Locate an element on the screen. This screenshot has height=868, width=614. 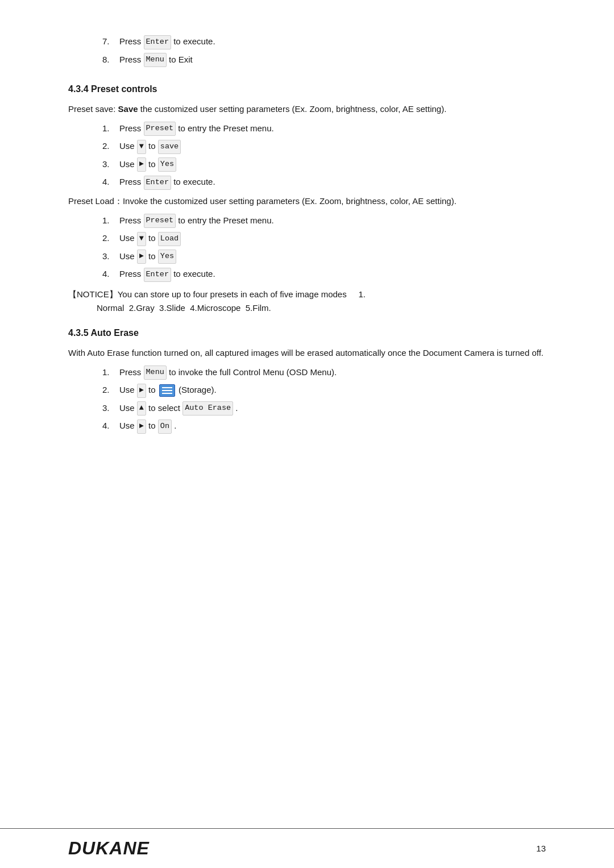
storage-icon is located at coordinates (167, 391).